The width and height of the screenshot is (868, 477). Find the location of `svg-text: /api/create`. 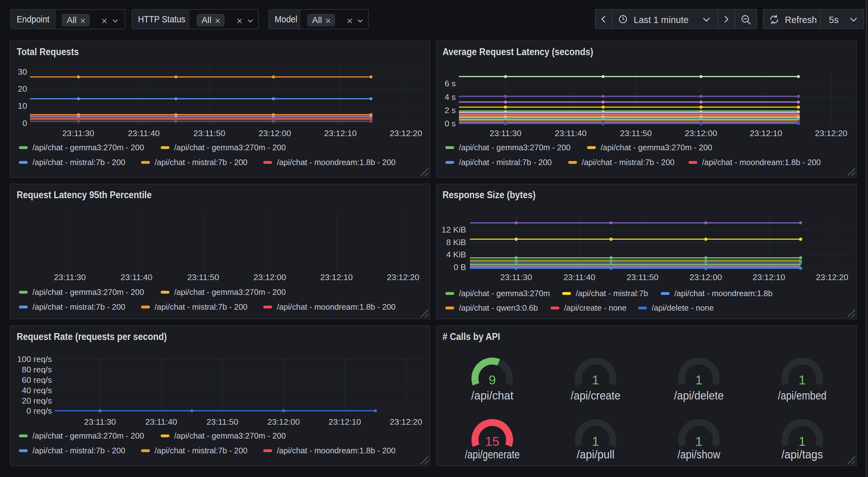

svg-text: /api/create is located at coordinates (596, 396).